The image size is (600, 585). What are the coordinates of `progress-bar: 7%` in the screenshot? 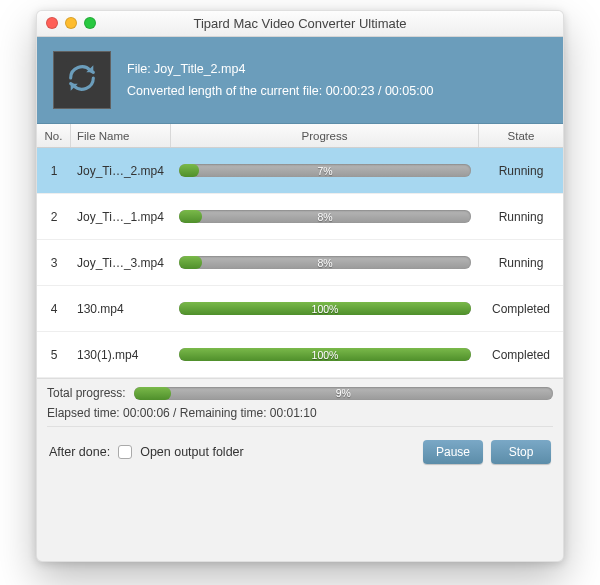 It's located at (325, 170).